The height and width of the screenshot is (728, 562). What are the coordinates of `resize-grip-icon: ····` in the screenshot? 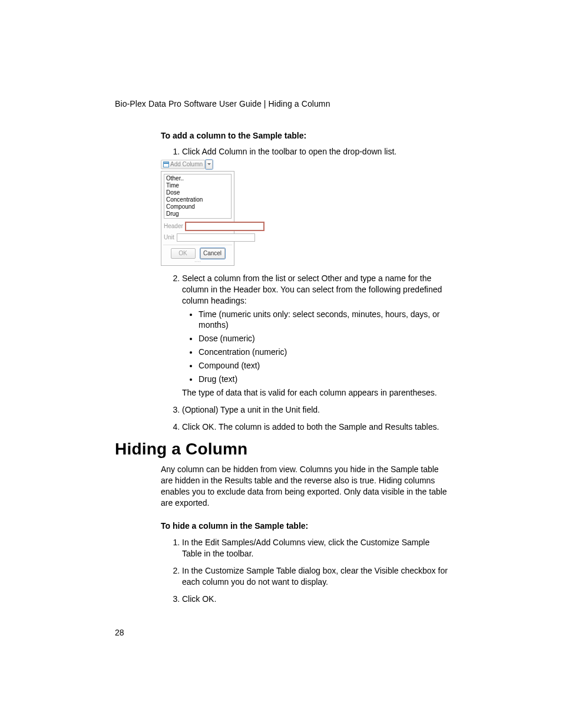 It's located at (198, 262).